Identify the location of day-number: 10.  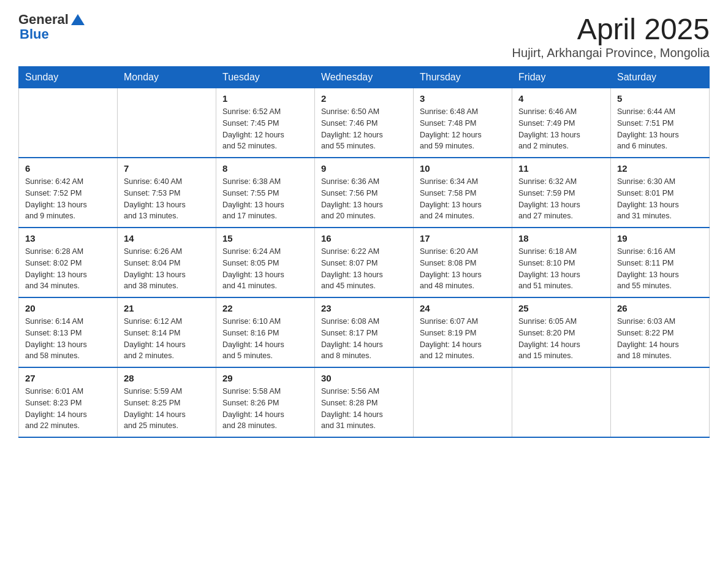
(463, 168).